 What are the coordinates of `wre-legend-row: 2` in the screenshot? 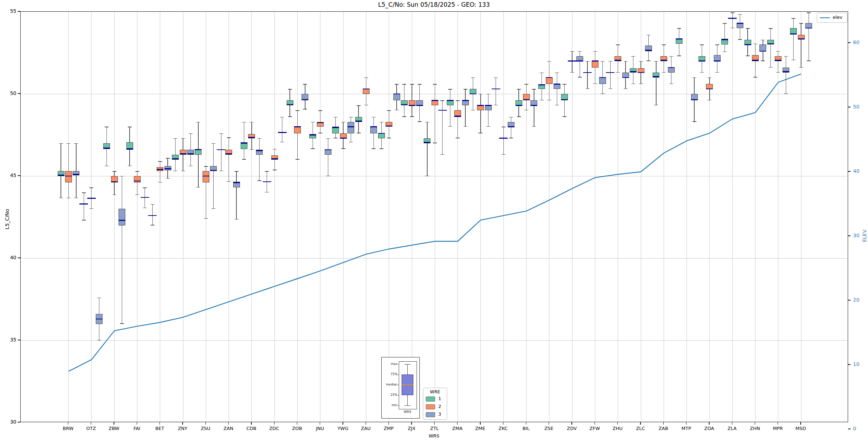 It's located at (435, 407).